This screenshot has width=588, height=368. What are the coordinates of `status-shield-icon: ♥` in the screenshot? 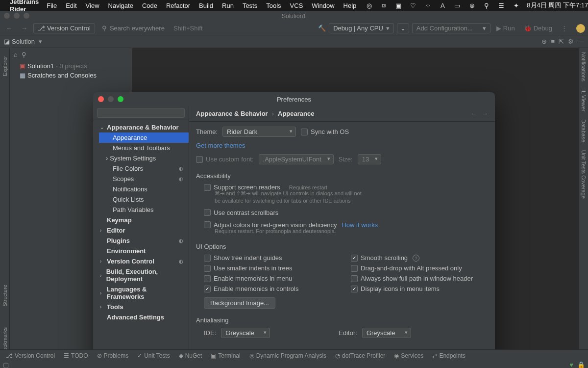 It's located at (571, 365).